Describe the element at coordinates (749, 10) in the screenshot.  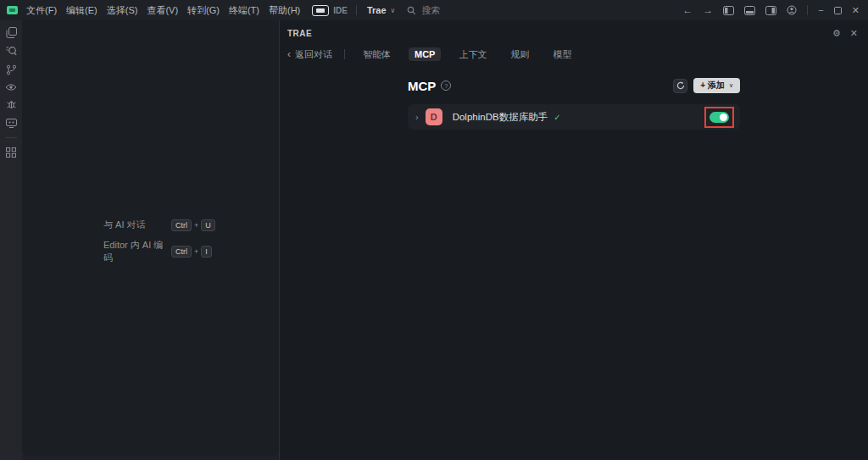
I see `toggle-panel-icon` at that location.